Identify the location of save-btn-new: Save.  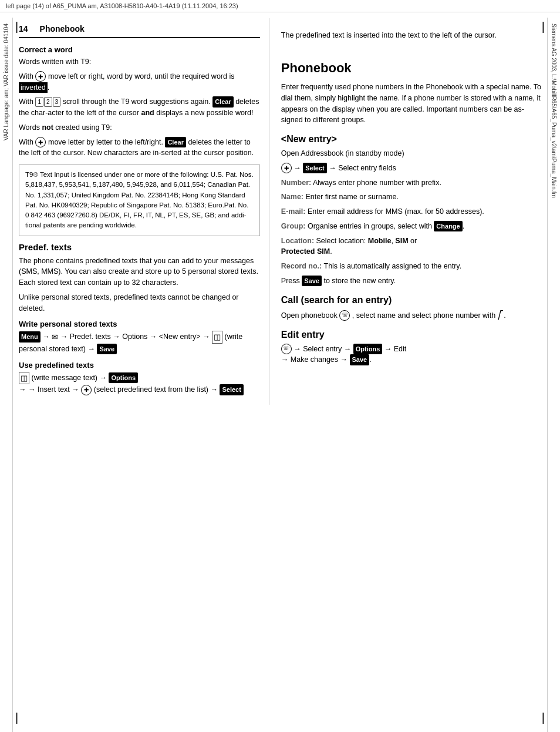
(312, 281).